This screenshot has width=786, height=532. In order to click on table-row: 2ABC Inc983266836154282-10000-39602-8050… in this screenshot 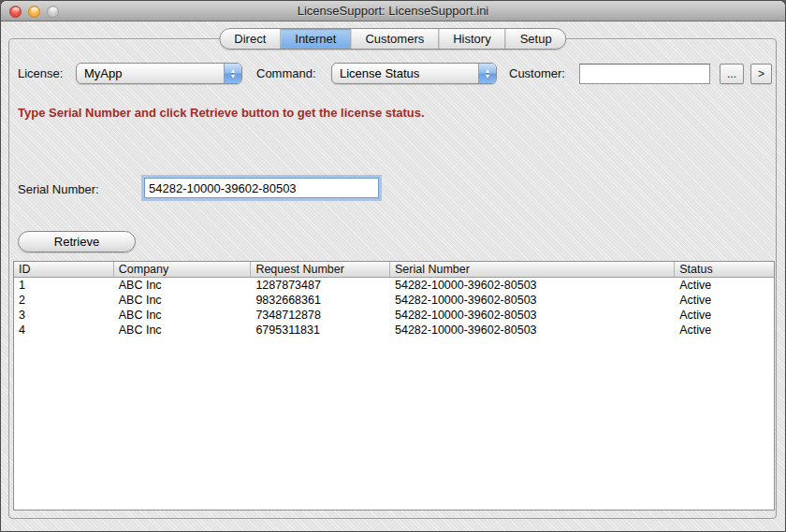, I will do `click(394, 300)`.